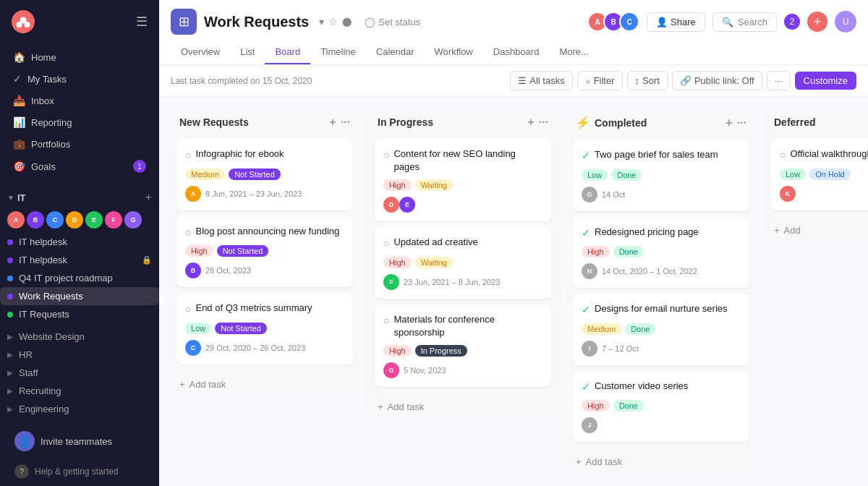 The width and height of the screenshot is (868, 486). Describe the element at coordinates (824, 174) in the screenshot. I see `card-tags: Low On Hold` at that location.